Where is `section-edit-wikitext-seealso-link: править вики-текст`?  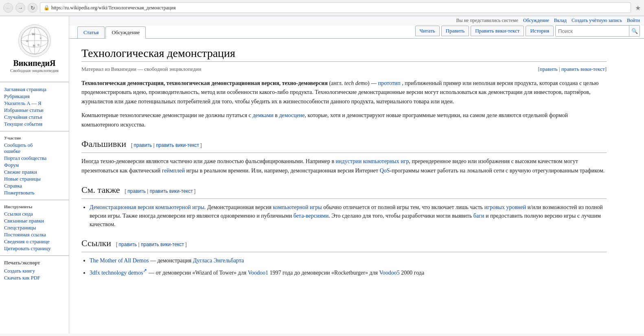
section-edit-wikitext-seealso-link: править вики-текст is located at coordinates (171, 191).